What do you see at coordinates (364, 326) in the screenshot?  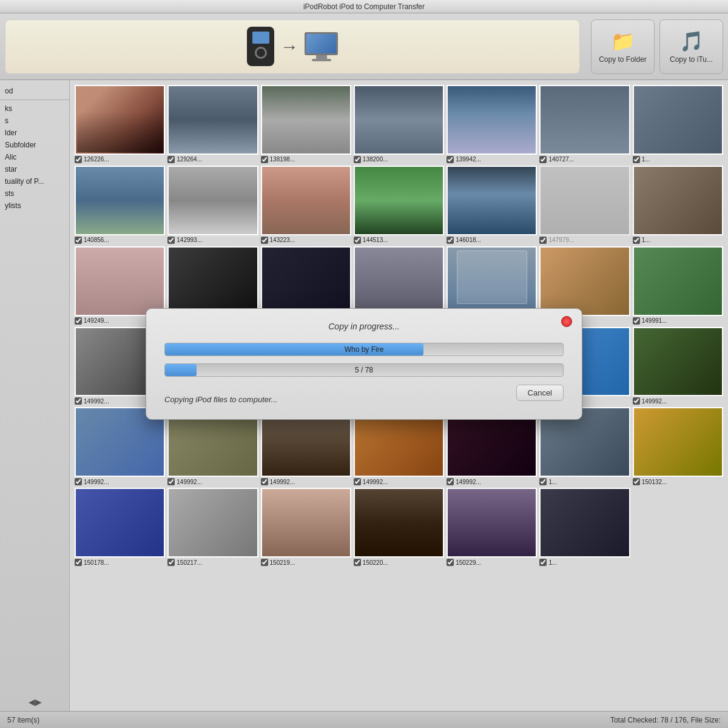 I see `modal-title: Copy in progress...` at bounding box center [364, 326].